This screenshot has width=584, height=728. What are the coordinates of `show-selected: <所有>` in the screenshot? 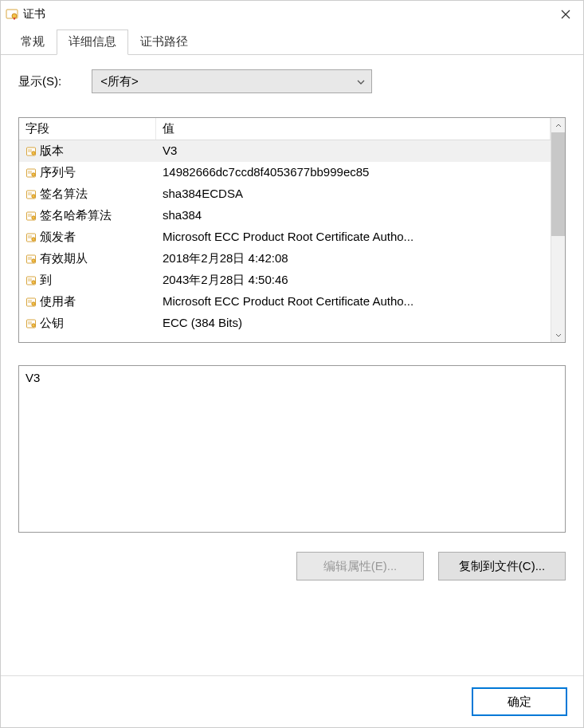 It's located at (120, 81).